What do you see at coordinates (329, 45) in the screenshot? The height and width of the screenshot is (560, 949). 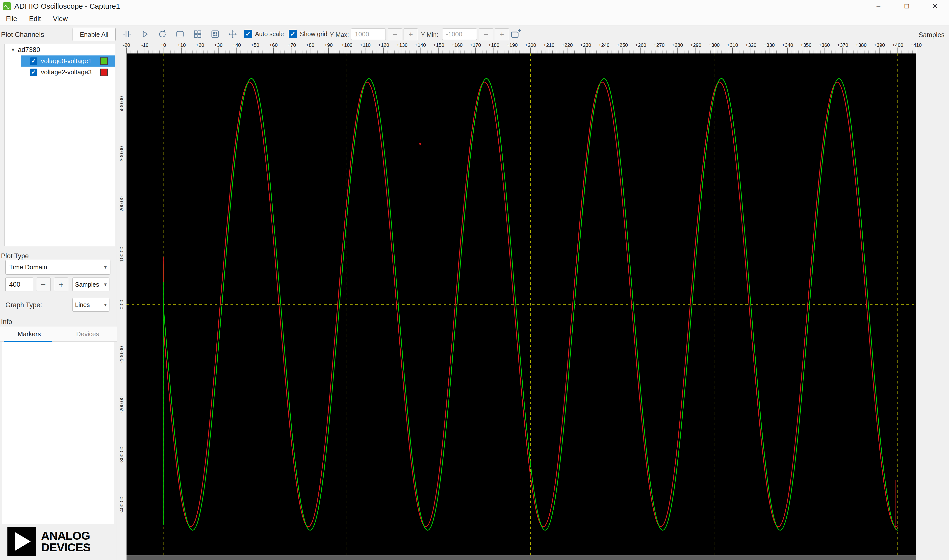 I see `svg-text: +90` at bounding box center [329, 45].